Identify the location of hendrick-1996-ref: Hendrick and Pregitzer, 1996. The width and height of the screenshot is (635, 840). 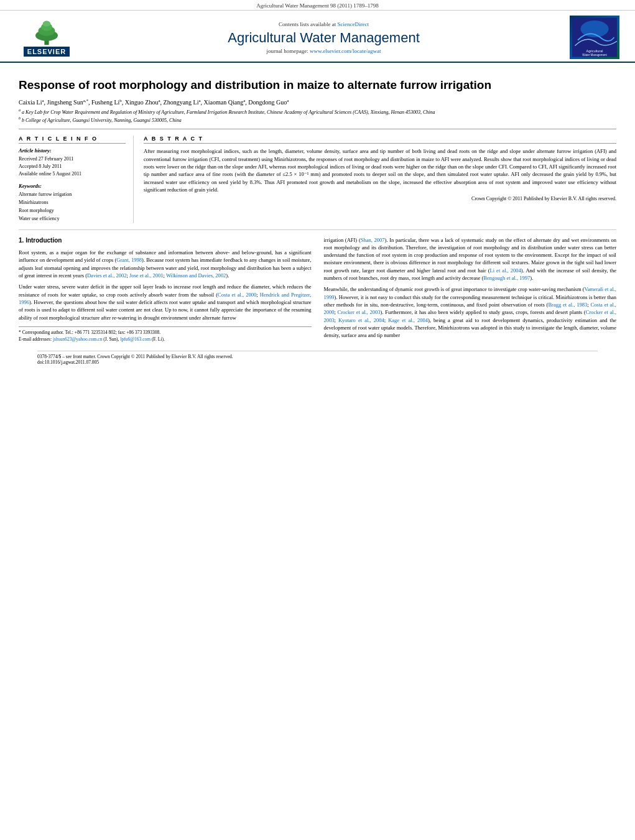
(165, 298).